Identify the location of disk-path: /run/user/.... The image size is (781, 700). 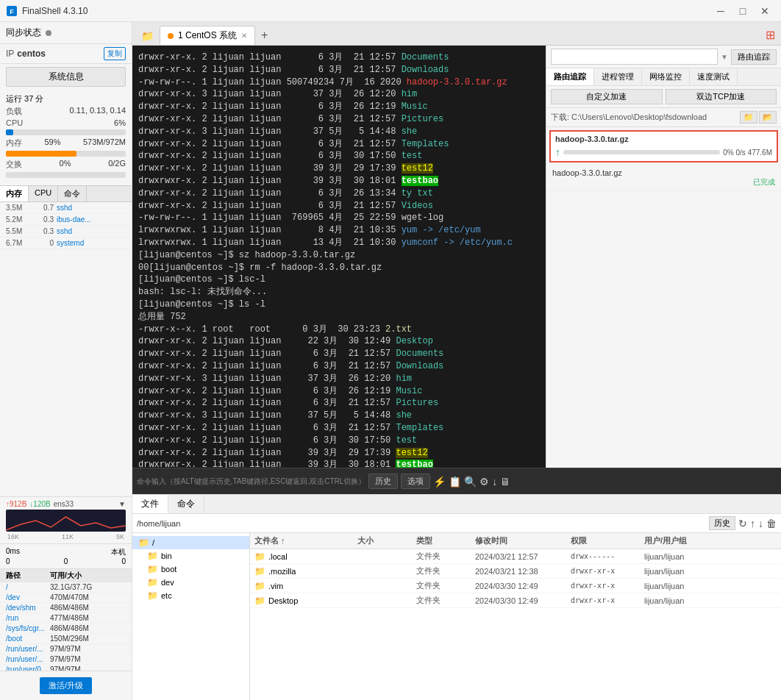
(28, 659).